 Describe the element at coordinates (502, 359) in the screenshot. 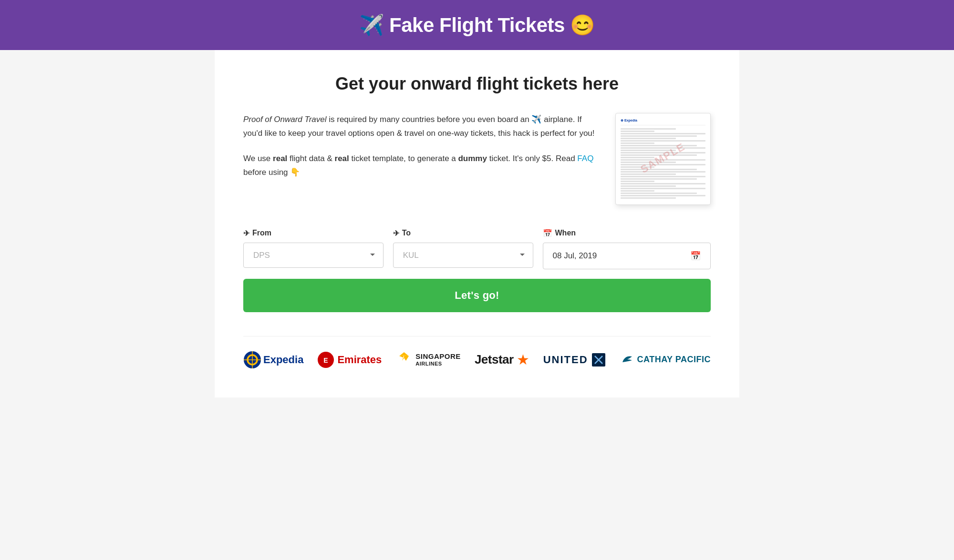

I see `jetstar-logo: Jetstar ★` at that location.